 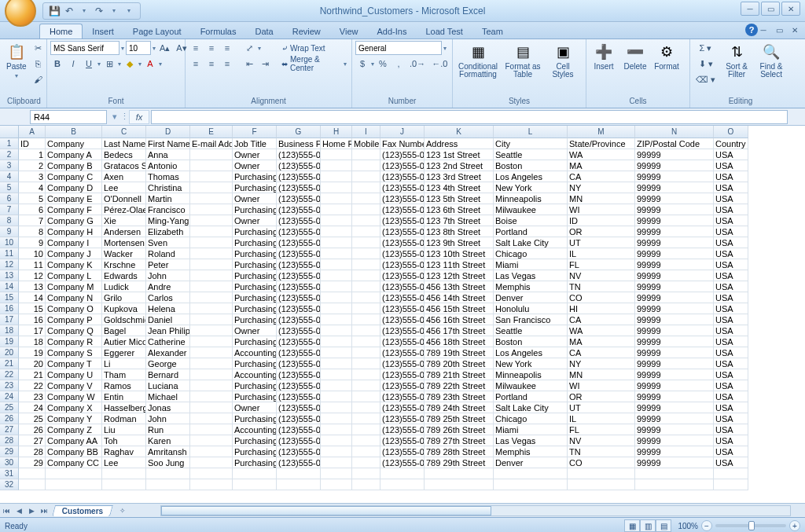 What do you see at coordinates (196, 48) in the screenshot?
I see `align-top-icon: ≡` at bounding box center [196, 48].